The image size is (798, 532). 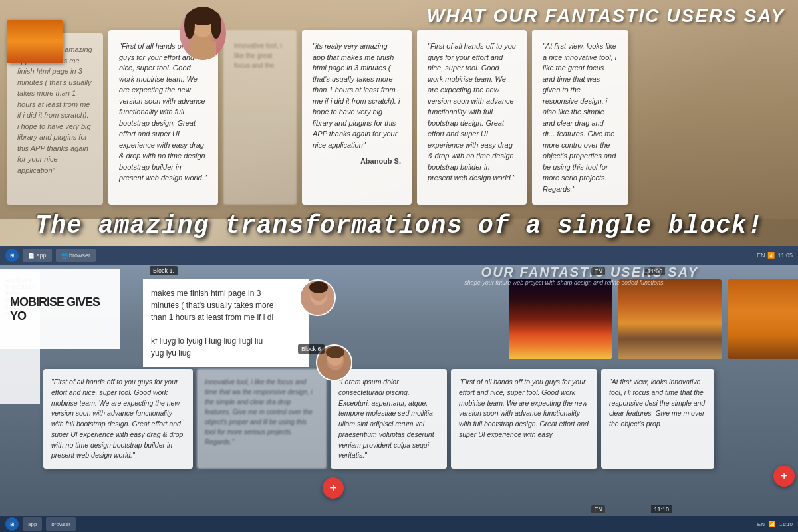 What do you see at coordinates (203, 33) in the screenshot?
I see `profile-avatar-top` at bounding box center [203, 33].